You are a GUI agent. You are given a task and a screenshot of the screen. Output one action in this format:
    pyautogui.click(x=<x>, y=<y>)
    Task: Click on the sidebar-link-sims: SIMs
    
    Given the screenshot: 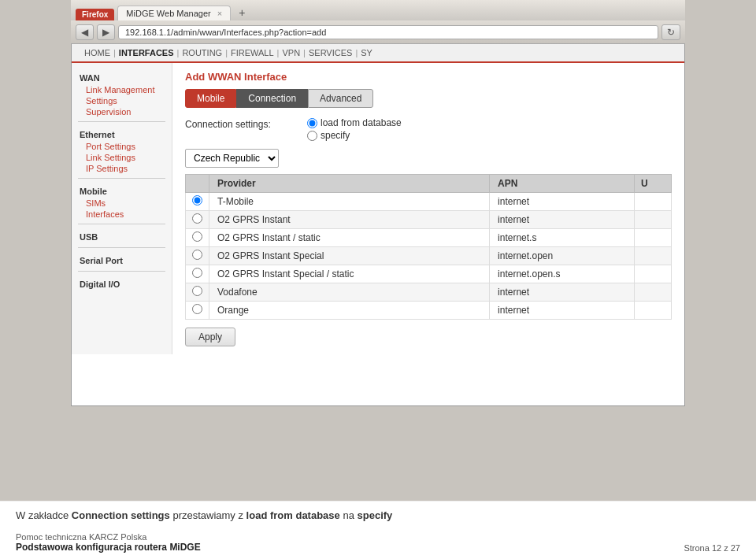 What is the action you would take?
    pyautogui.click(x=121, y=203)
    